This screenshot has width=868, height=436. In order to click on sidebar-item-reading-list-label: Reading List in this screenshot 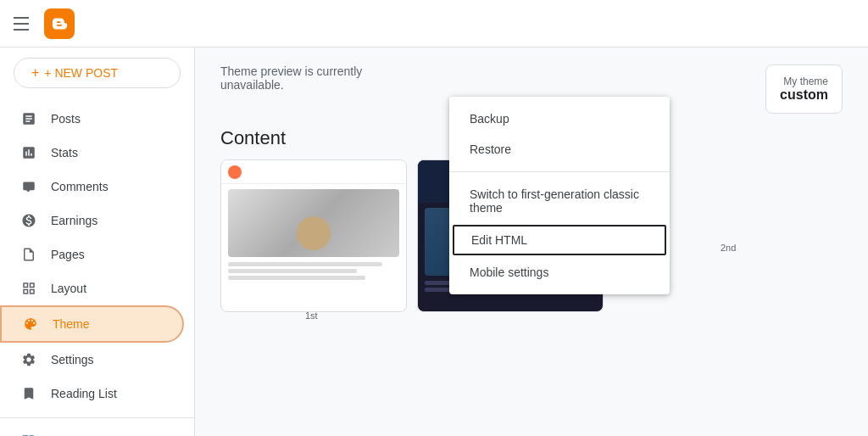, I will do `click(84, 394)`.